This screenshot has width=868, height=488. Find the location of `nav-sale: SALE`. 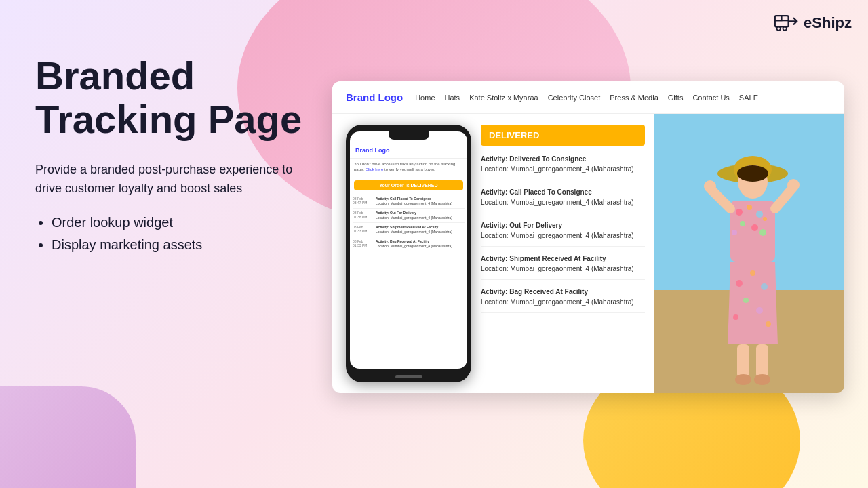

nav-sale: SALE is located at coordinates (749, 98).